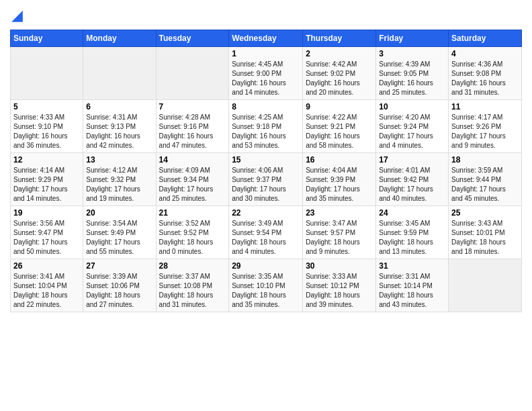 The image size is (532, 411). Describe the element at coordinates (485, 213) in the screenshot. I see `day-number: 25` at that location.